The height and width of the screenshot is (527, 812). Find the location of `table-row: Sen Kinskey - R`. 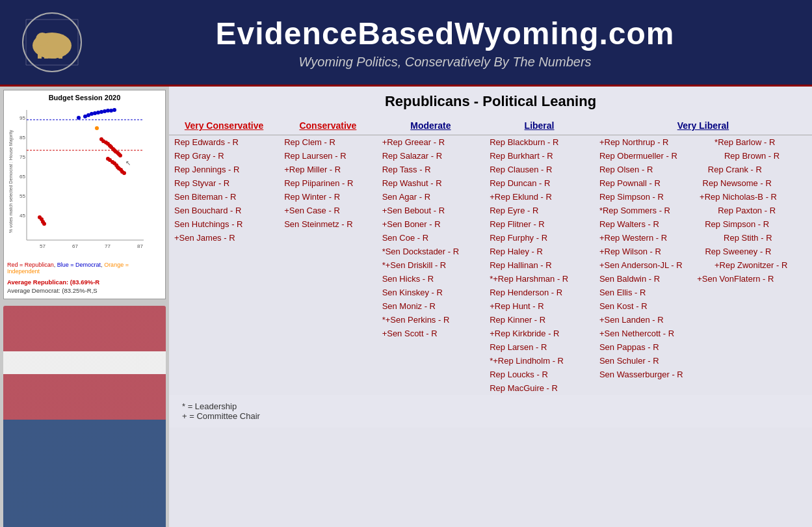

table-row: Sen Kinskey - R is located at coordinates (431, 293).